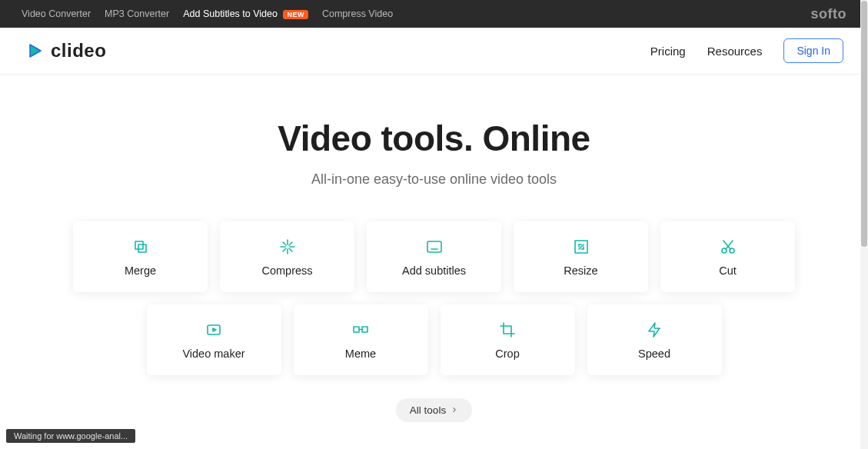 Image resolution: width=868 pixels, height=449 pixels. I want to click on all-tools-label: All tools, so click(427, 411).